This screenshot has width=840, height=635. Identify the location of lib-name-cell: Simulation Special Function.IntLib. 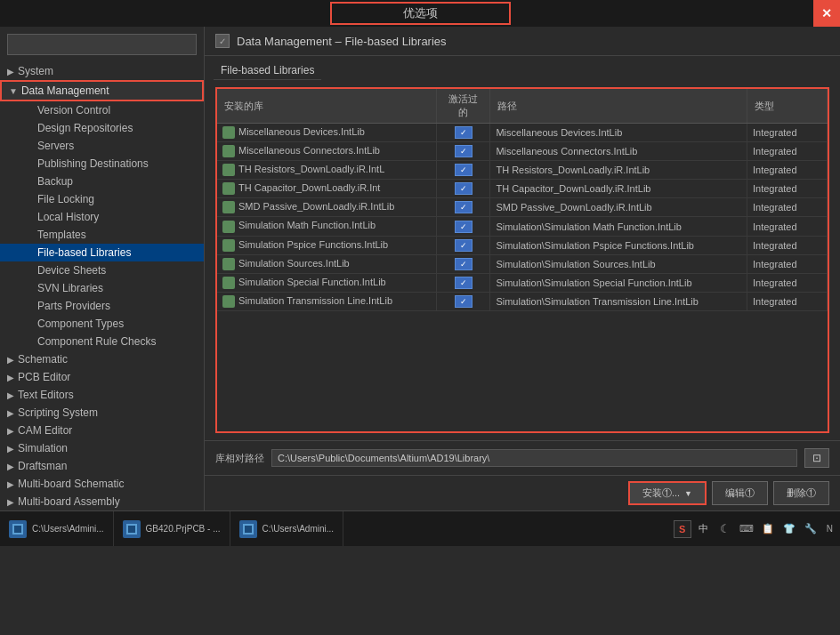
(327, 283).